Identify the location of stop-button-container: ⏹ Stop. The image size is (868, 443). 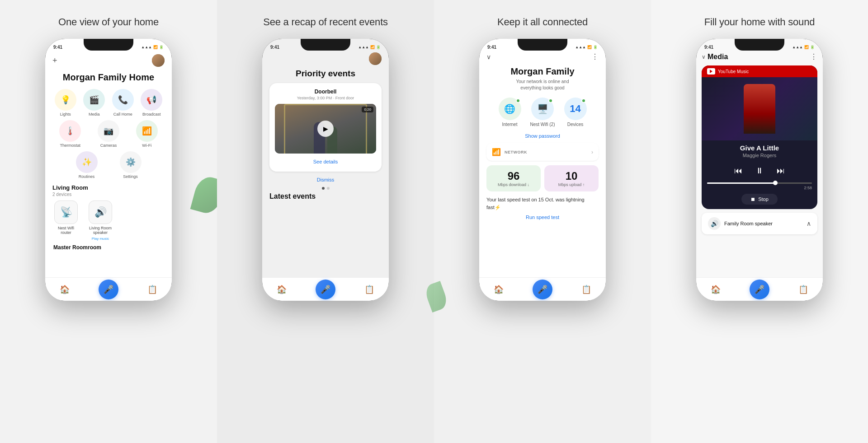
(760, 199).